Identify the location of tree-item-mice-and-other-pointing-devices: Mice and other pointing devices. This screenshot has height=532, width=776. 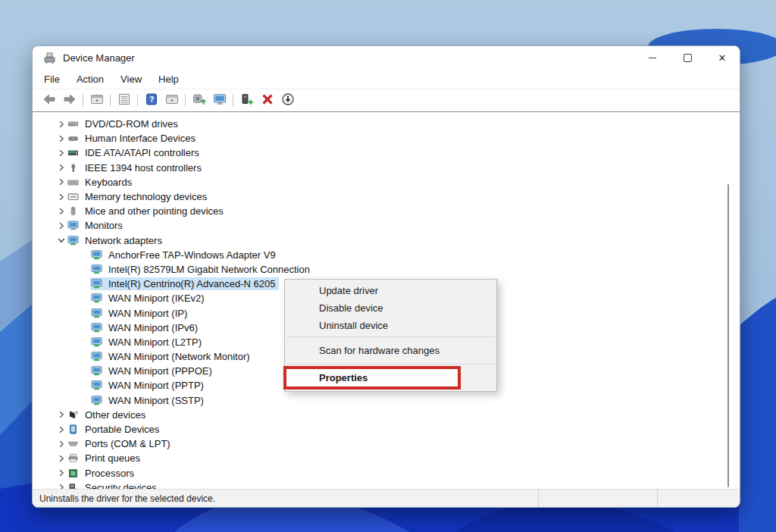
(386, 211).